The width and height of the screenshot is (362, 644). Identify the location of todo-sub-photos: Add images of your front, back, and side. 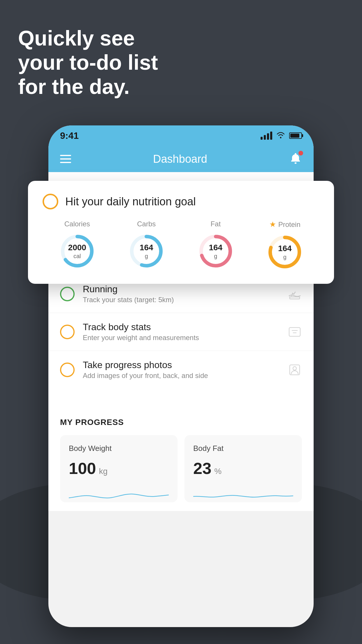
(181, 376).